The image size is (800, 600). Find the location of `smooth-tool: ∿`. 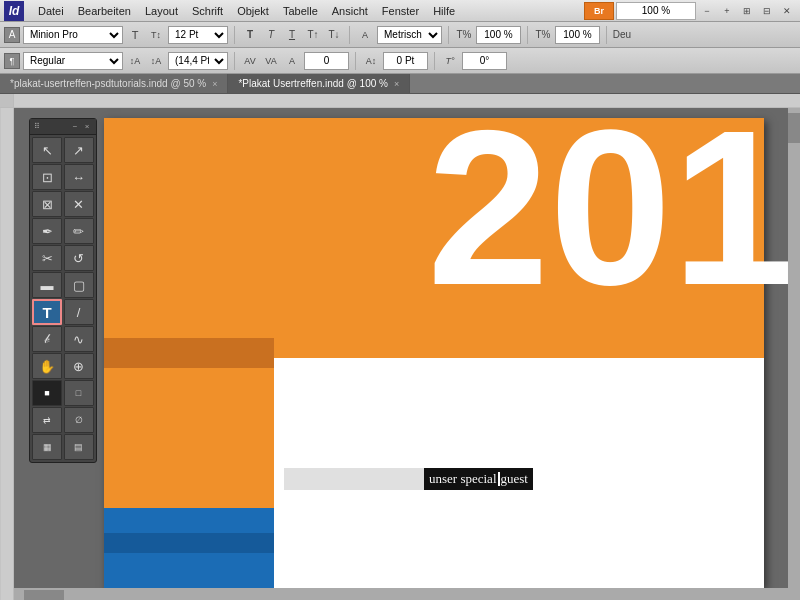

smooth-tool: ∿ is located at coordinates (79, 339).